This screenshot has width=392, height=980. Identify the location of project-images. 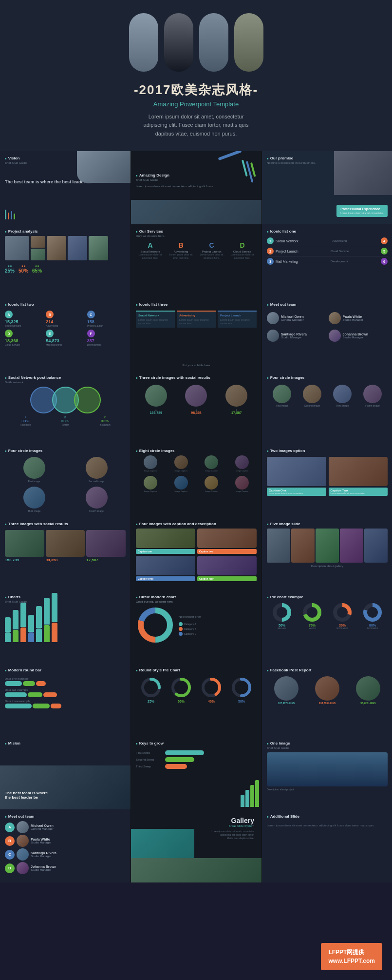
(65, 248).